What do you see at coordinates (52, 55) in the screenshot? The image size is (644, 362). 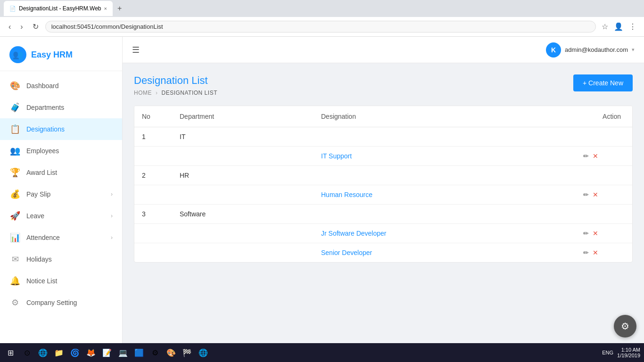 I see `logo-text: Easy HRM` at bounding box center [52, 55].